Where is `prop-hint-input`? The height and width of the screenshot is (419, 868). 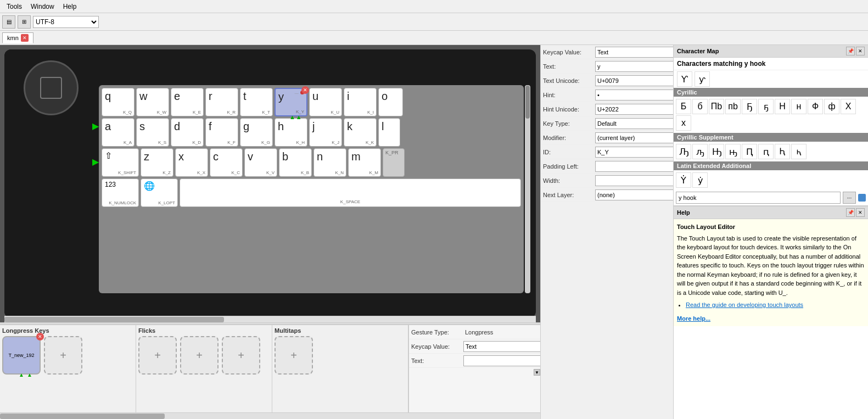 prop-hint-input is located at coordinates (634, 95).